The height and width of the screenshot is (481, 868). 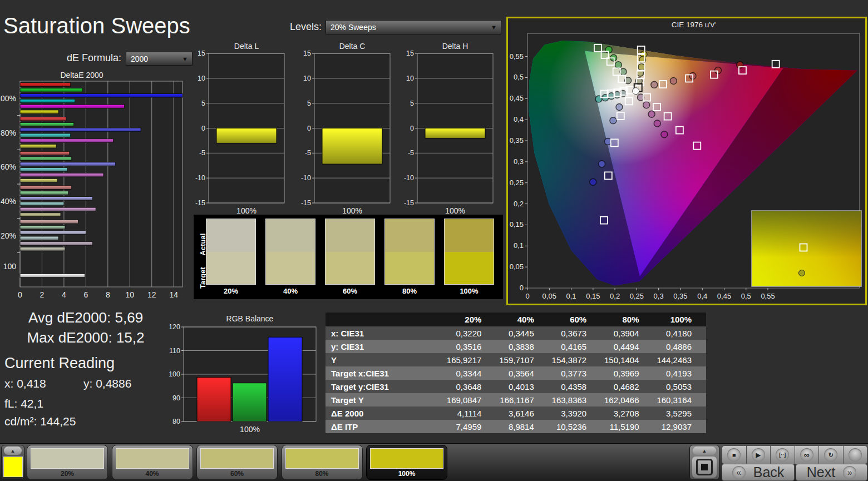 I want to click on column-header-100%: 100%, so click(x=680, y=319).